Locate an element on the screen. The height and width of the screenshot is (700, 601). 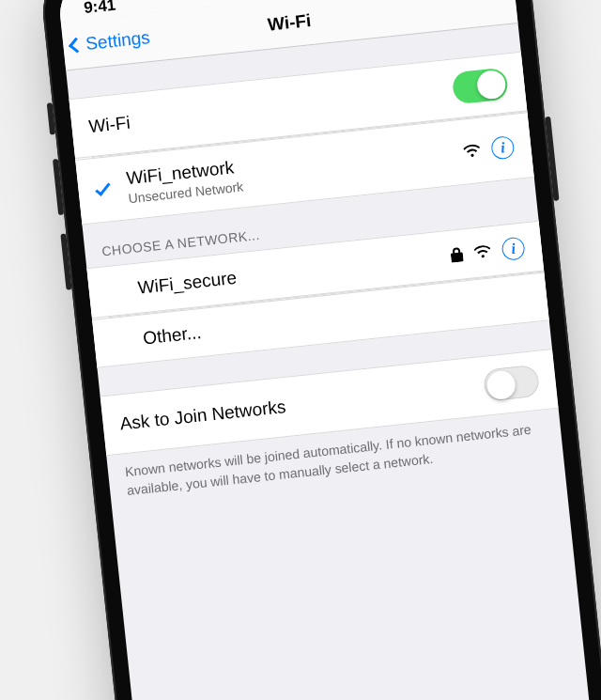
lock-icon is located at coordinates (456, 254).